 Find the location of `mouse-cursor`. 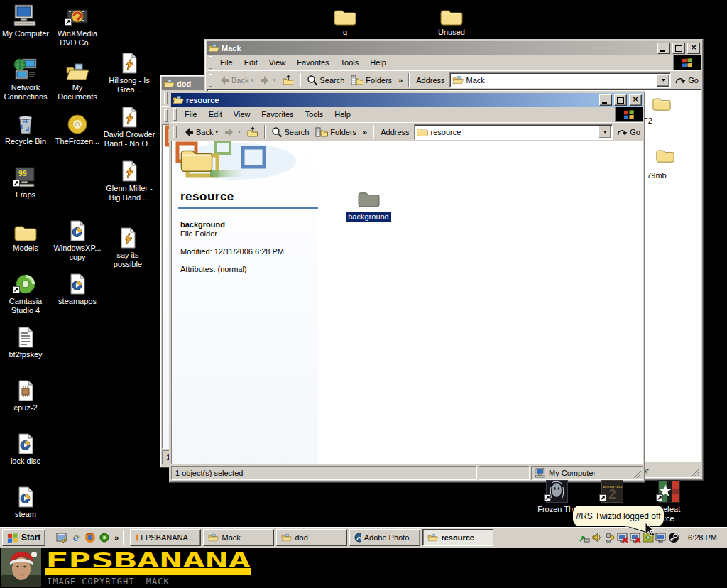

mouse-cursor is located at coordinates (650, 530).